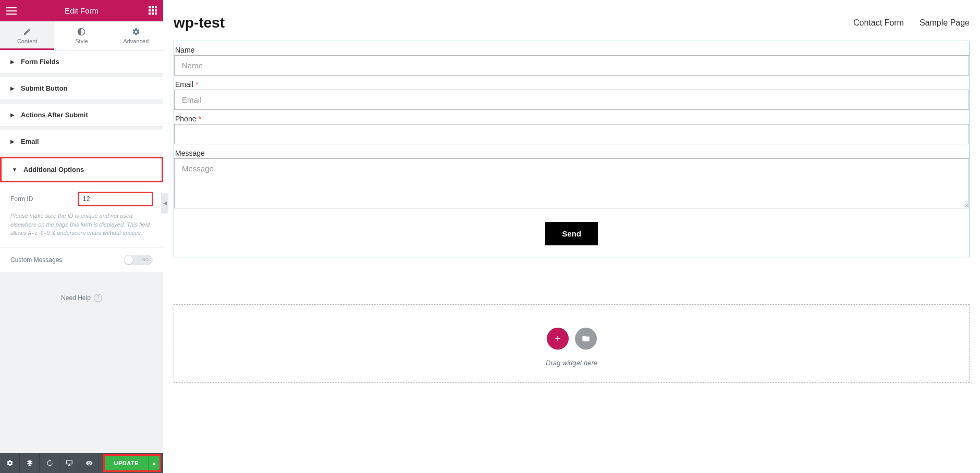  Describe the element at coordinates (81, 89) in the screenshot. I see `section-submit-button: ▶ Submit Button` at that location.